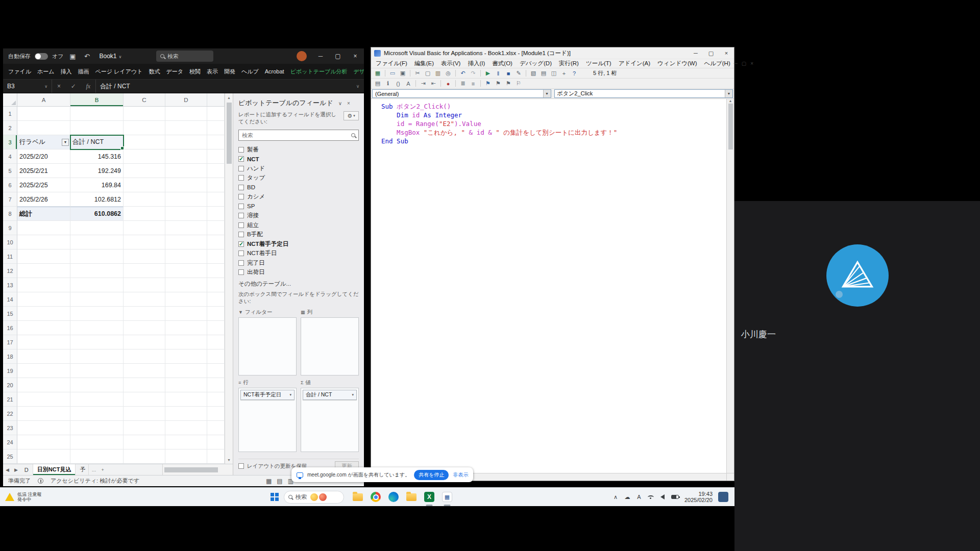  I want to click on ribbon-tab-ファイル: ファイル, so click(19, 71).